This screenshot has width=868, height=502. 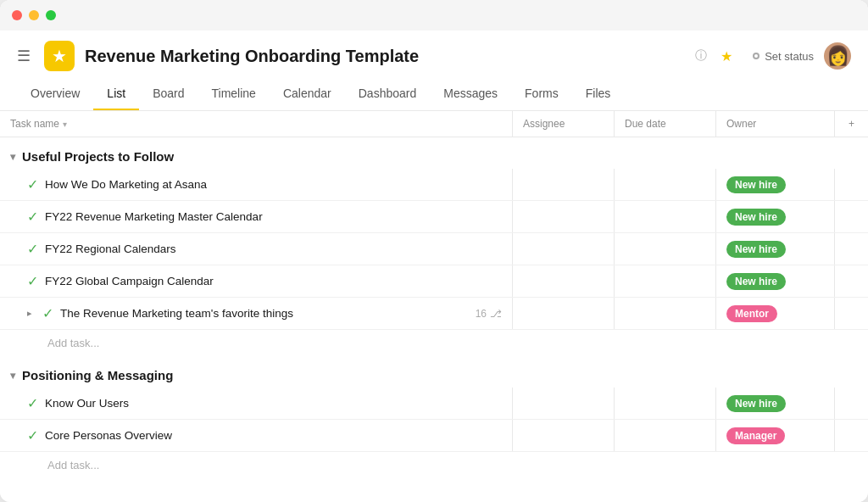 I want to click on maximize-button, so click(x=51, y=15).